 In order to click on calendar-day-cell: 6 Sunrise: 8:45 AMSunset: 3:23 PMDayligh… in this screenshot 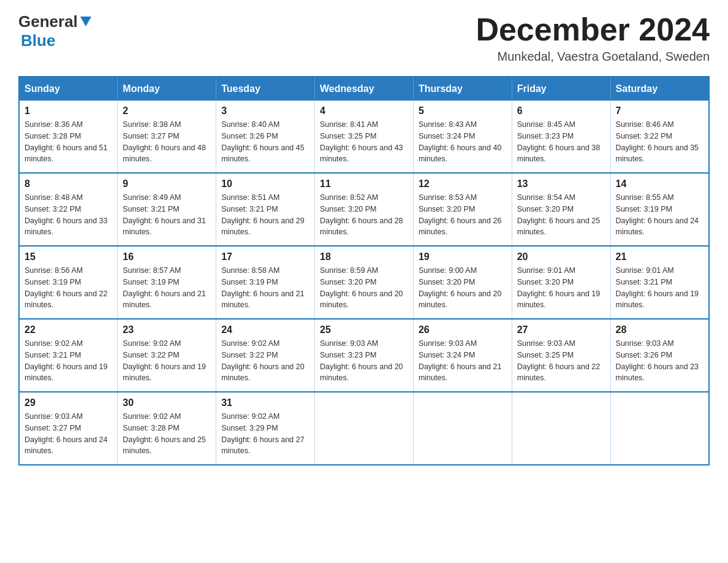, I will do `click(561, 137)`.